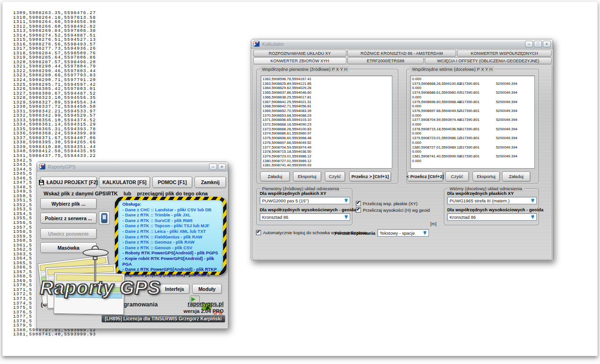  Describe the element at coordinates (488, 61) in the screenshot. I see `tab-wciecia-offsety: WCIĘCIA I OFFSETY (OBLICZENIA GEOEDEZYJN…` at that location.